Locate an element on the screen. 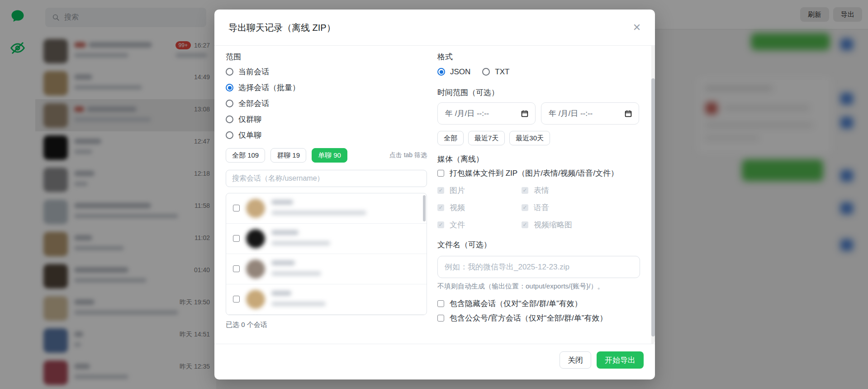  media-label: 媒体（离线） is located at coordinates (539, 159).